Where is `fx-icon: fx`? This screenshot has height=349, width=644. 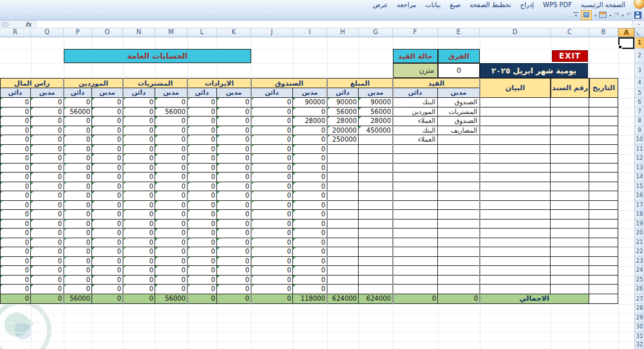
fx-icon: fx is located at coordinates (28, 24).